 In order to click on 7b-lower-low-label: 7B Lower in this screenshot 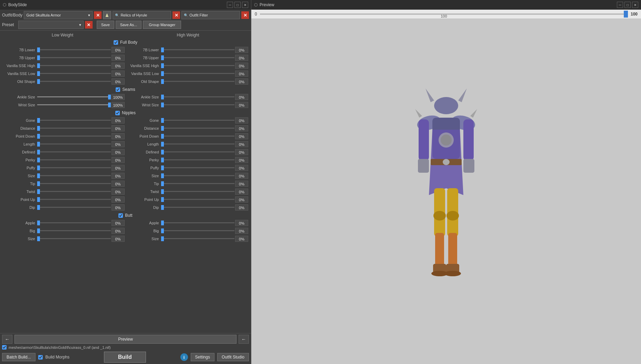, I will do `click(19, 50)`.